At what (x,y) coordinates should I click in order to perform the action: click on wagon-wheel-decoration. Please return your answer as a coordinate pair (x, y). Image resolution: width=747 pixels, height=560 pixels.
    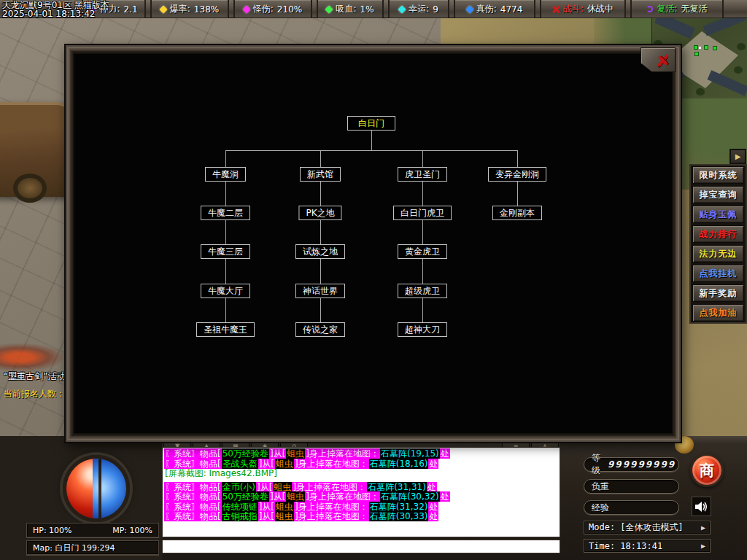
    Looking at the image, I should click on (30, 188).